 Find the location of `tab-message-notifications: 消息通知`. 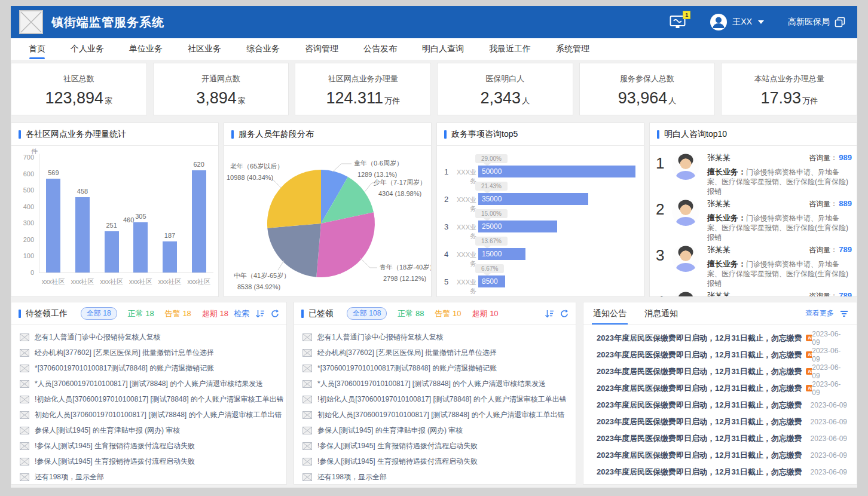

tab-message-notifications: 消息通知 is located at coordinates (661, 314).